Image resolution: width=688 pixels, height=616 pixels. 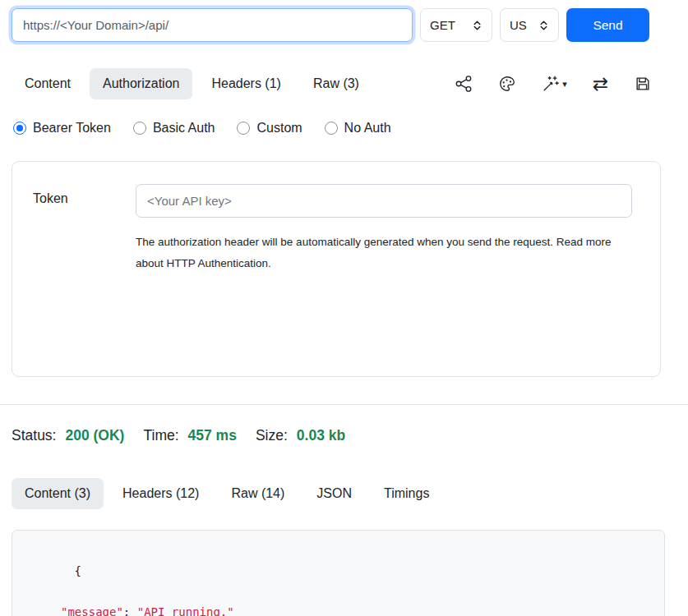 I want to click on code-line: "message": "API running.", so click(x=339, y=609).